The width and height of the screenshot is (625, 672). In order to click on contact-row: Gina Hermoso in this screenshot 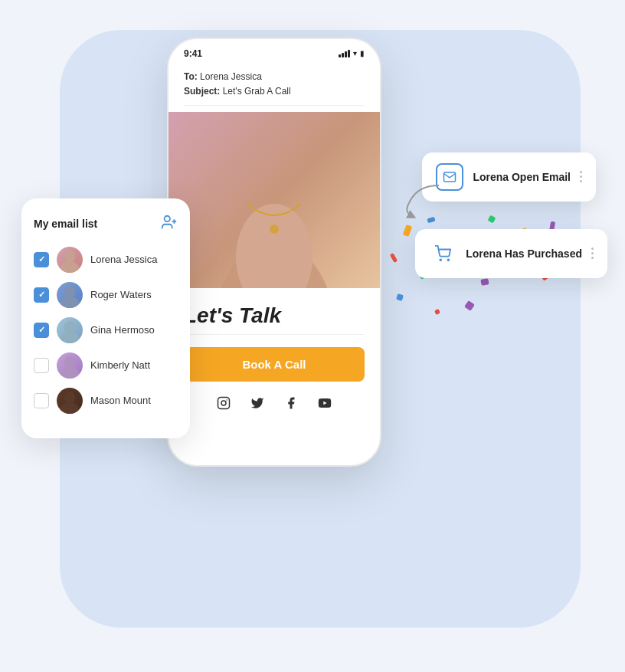, I will do `click(106, 330)`.